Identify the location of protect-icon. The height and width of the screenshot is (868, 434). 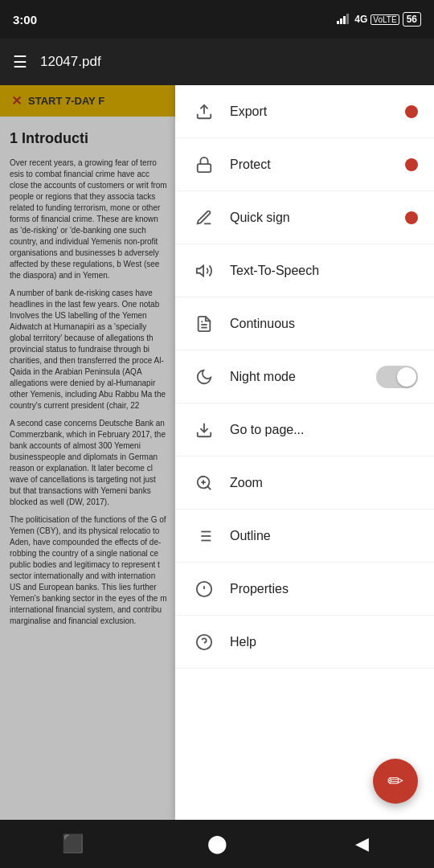
(204, 165).